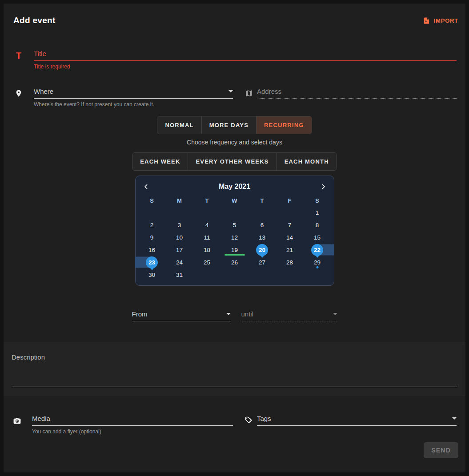  What do you see at coordinates (357, 420) in the screenshot?
I see `tags-select: Tags` at bounding box center [357, 420].